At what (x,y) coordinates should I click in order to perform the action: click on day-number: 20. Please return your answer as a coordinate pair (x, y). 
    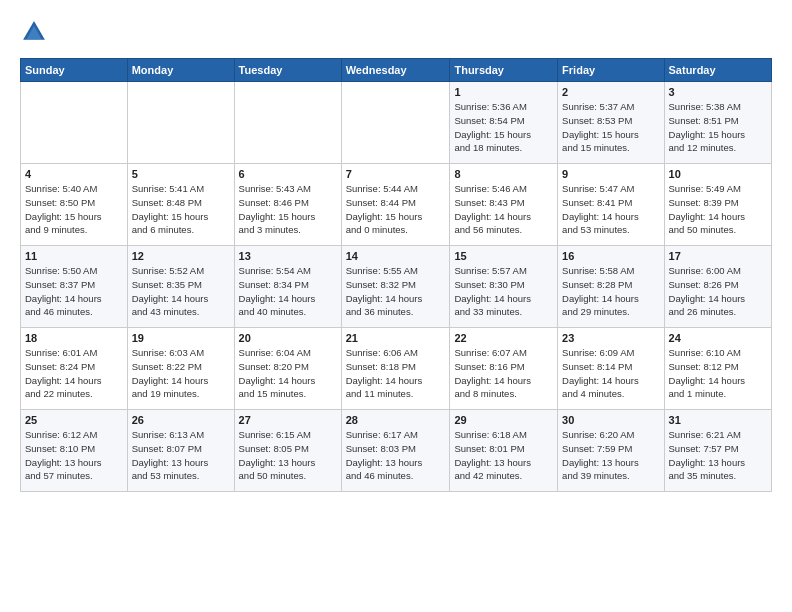
    Looking at the image, I should click on (288, 338).